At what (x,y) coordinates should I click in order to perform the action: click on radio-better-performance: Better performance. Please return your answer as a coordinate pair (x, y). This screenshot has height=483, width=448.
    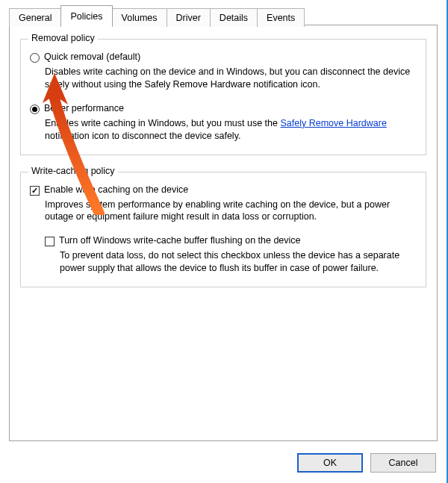
    Looking at the image, I should click on (223, 109).